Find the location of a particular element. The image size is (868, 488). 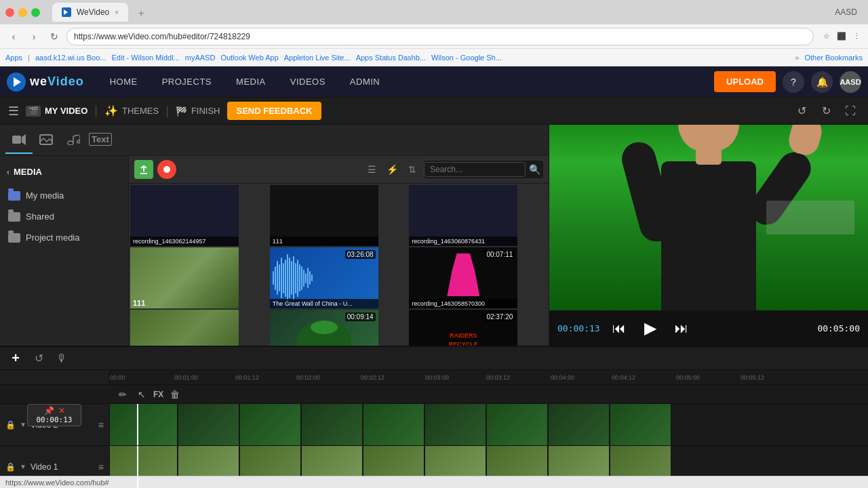

extensions-icon: ⬛ is located at coordinates (842, 37).